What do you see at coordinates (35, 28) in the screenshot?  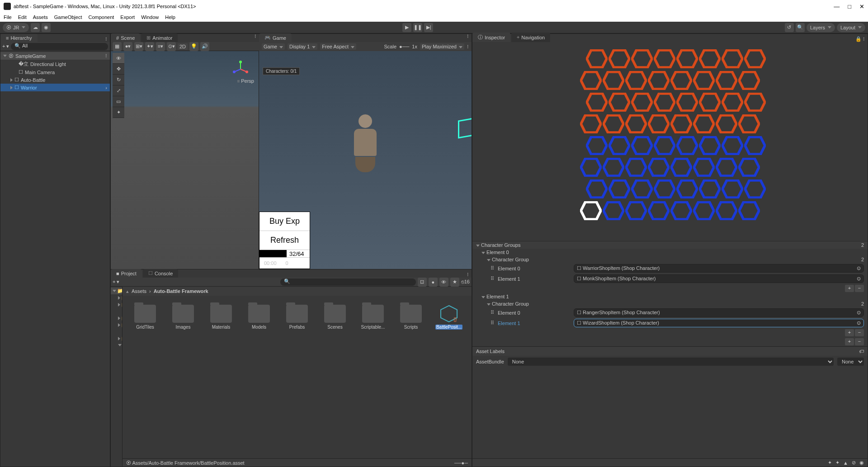 I see `cloud-icon: ☁` at bounding box center [35, 28].